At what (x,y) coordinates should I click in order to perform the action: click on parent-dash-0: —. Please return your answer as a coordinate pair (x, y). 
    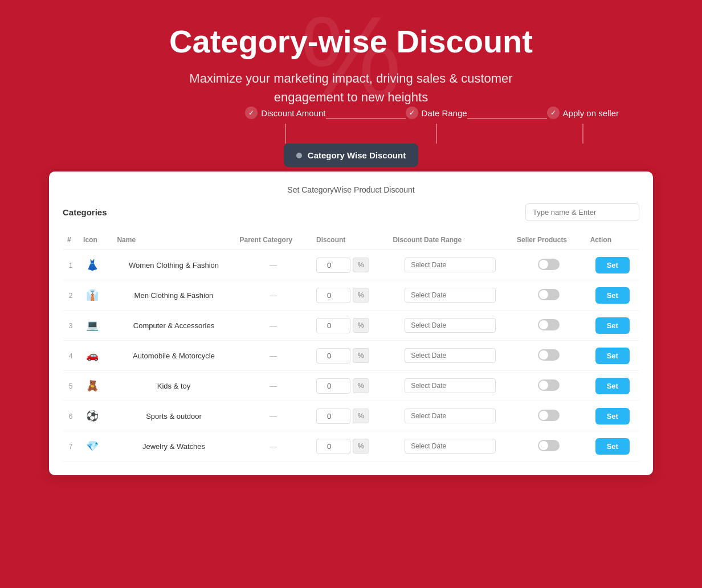
    Looking at the image, I should click on (274, 266).